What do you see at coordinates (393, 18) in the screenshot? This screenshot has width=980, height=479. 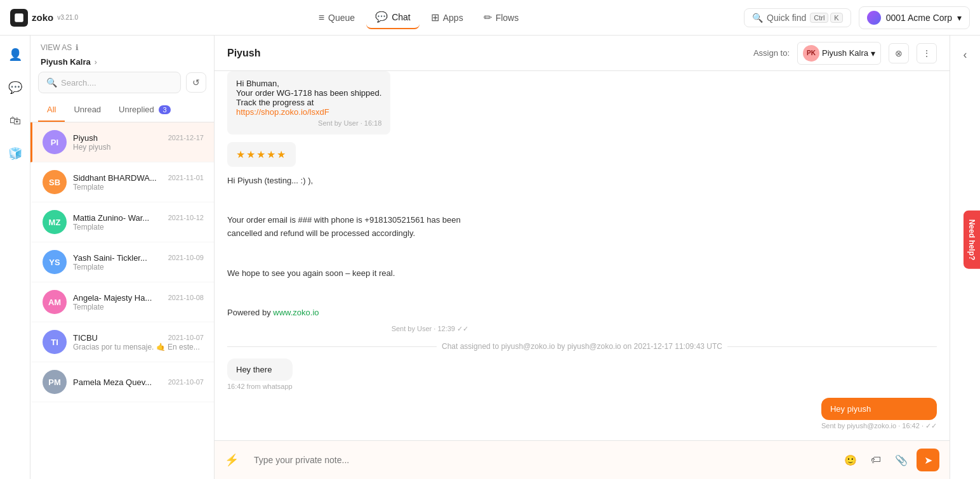 I see `nav-chat: 💬 Chat` at bounding box center [393, 18].